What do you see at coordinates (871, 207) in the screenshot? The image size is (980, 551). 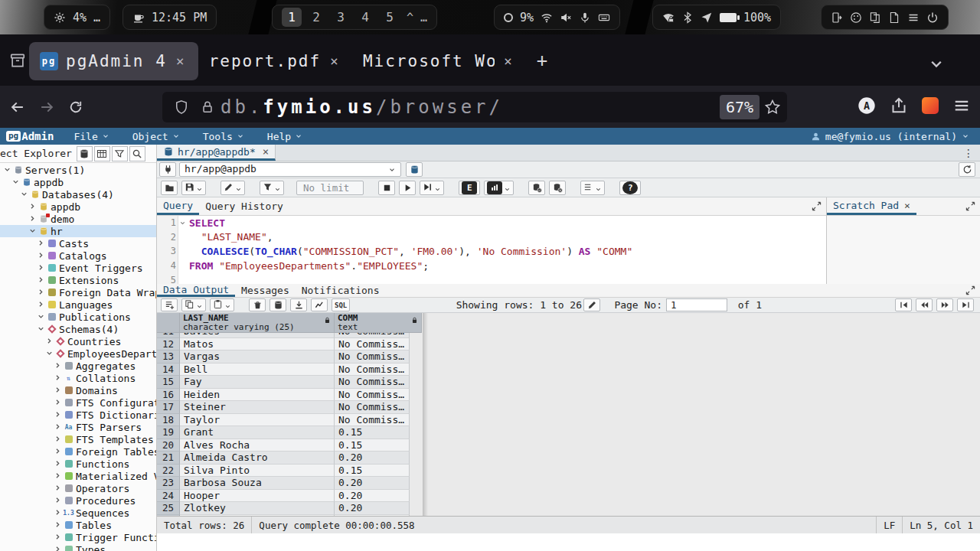 I see `tab-scratch-pad: Scratch Pad ×` at bounding box center [871, 207].